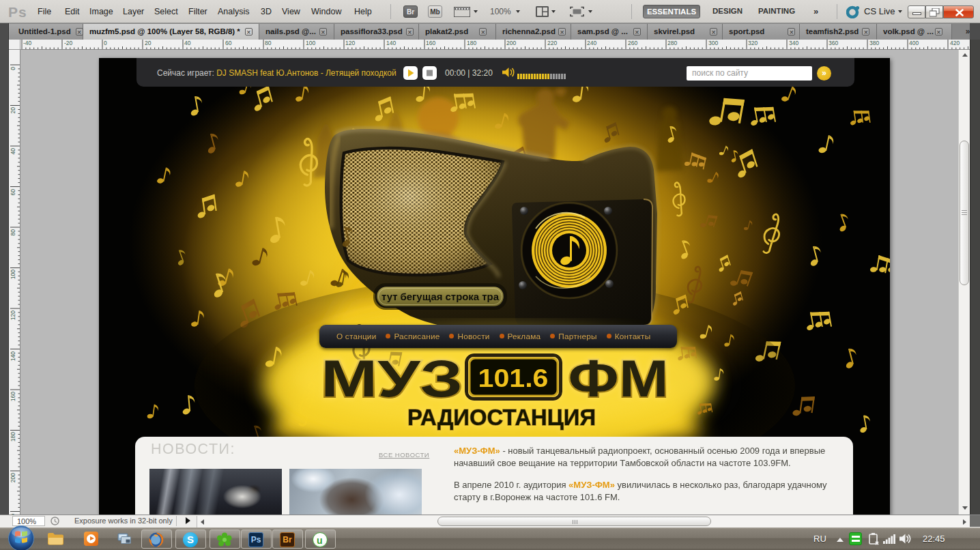 The width and height of the screenshot is (980, 550). Describe the element at coordinates (440, 296) in the screenshot. I see `svg-text: тут бегущая строка тра` at that location.